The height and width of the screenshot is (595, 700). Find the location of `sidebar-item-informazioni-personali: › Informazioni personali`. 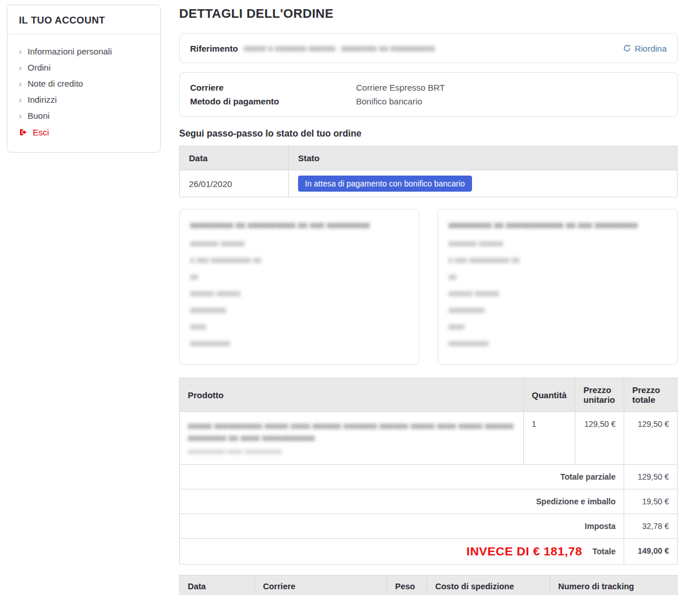

sidebar-item-informazioni-personali: › Informazioni personali is located at coordinates (84, 51).